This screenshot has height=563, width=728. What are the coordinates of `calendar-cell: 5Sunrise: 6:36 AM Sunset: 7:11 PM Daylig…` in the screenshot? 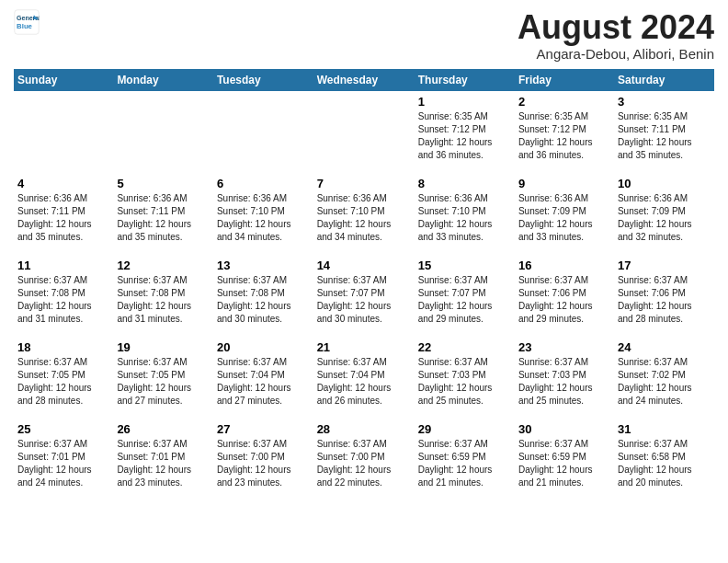 It's located at (164, 212).